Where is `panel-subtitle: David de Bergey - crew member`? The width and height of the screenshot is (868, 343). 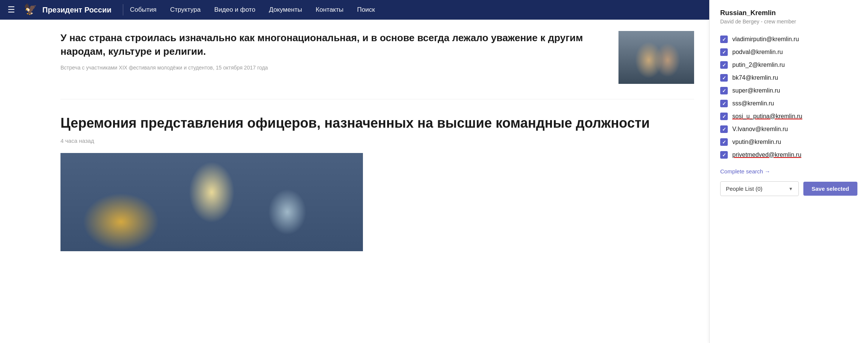 panel-subtitle: David de Bergey - crew member is located at coordinates (789, 22).